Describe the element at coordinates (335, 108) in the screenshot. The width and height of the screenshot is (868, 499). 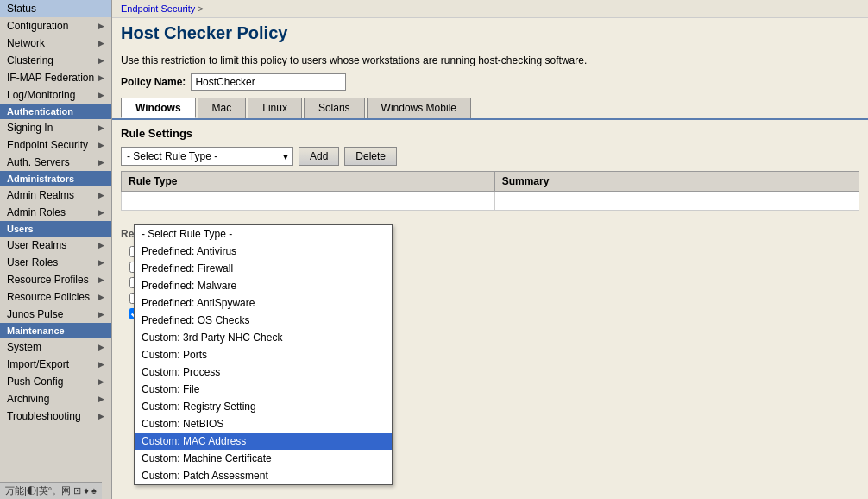
I see `tab-solaris: Solaris` at that location.